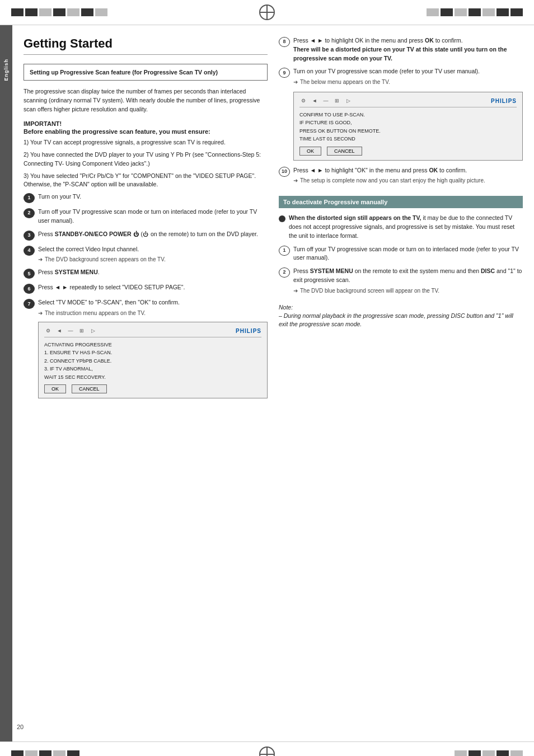 This screenshot has width=534, height=756. Describe the element at coordinates (131, 12) in the screenshot. I see `top-bar-left-blocks` at that location.